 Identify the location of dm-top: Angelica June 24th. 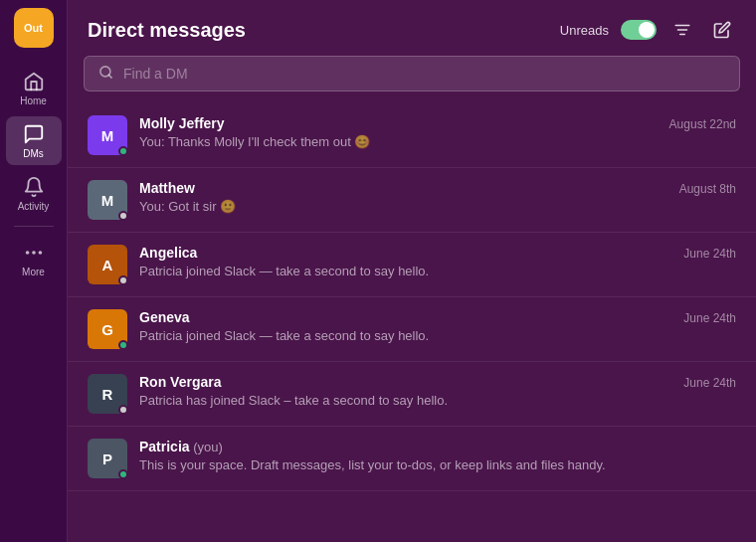
(438, 253).